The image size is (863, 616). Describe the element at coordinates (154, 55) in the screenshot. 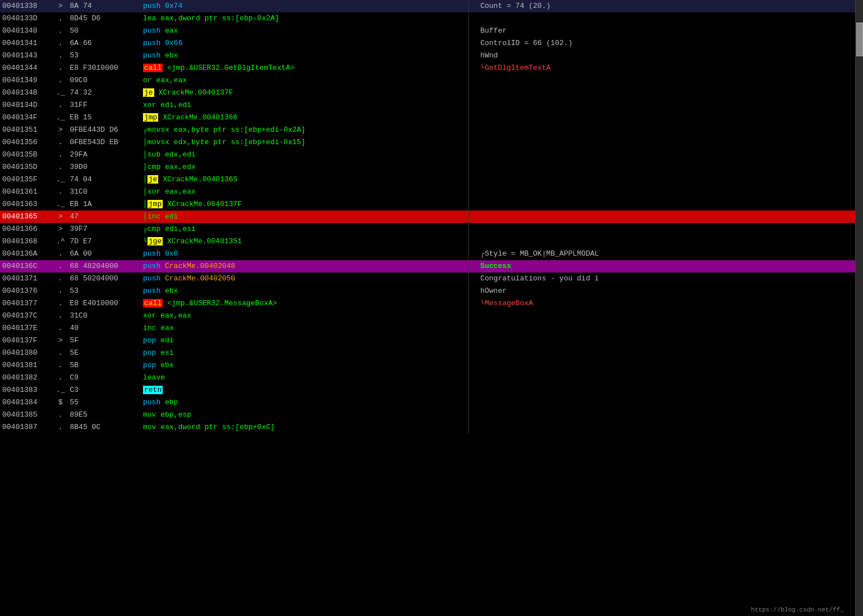

I see `disasm-part: push` at that location.